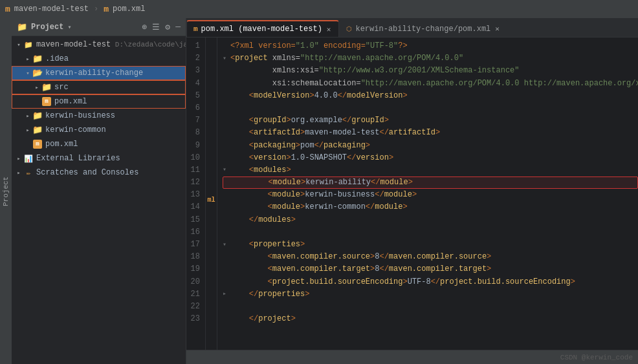 This screenshot has height=364, width=638. What do you see at coordinates (38, 59) in the screenshot?
I see `idea-folder-icon: 📁` at bounding box center [38, 59].